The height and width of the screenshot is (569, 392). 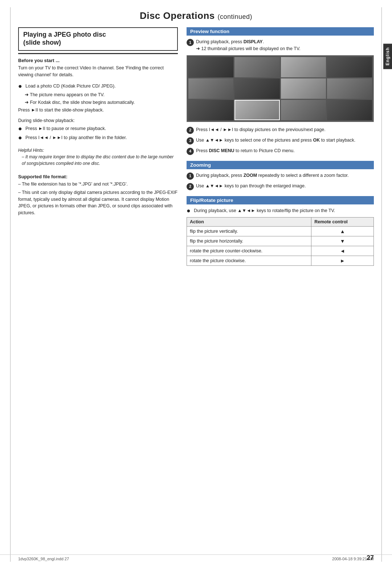 What do you see at coordinates (98, 102) in the screenshot?
I see `arrow-2: For Kodak disc, the slide show begins au…` at bounding box center [98, 102].